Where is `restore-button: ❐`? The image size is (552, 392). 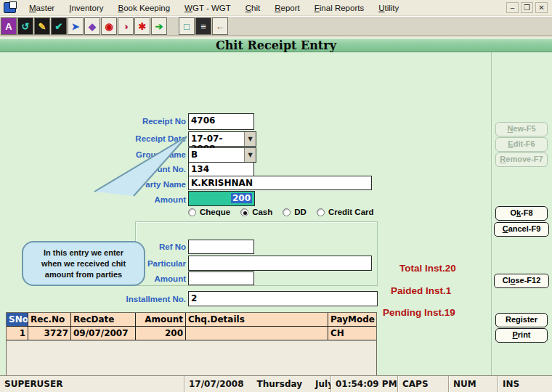
restore-button: ❐ is located at coordinates (527, 7).